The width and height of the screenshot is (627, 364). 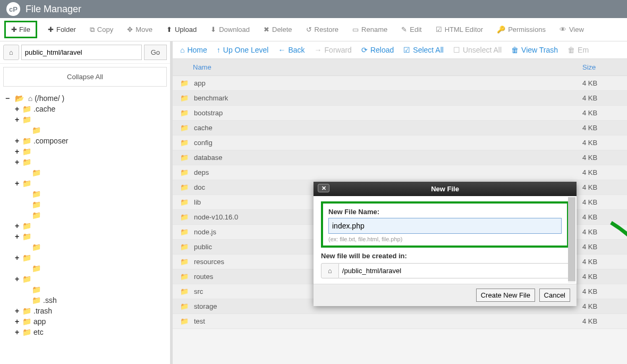 I want to click on tree-label: .composer, so click(x=51, y=141).